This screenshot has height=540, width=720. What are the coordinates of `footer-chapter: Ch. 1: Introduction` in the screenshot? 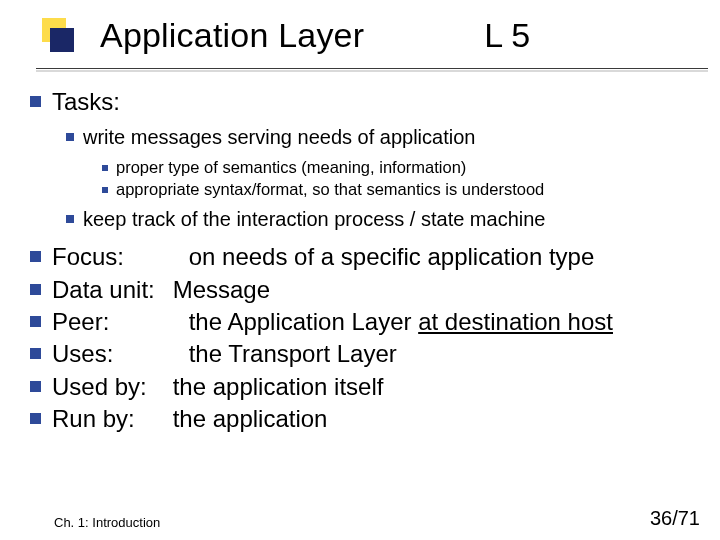 It's located at (107, 522).